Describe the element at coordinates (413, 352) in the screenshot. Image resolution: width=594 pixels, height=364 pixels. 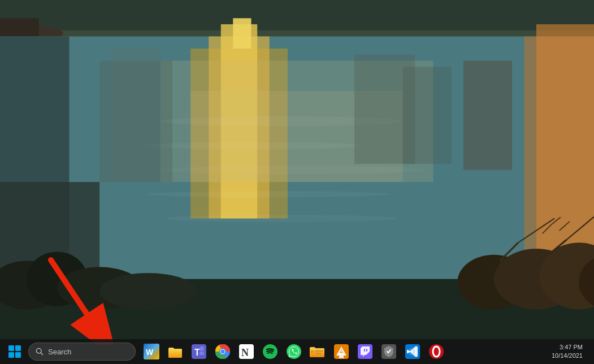
I see `taskbar-icon-vscode` at that location.